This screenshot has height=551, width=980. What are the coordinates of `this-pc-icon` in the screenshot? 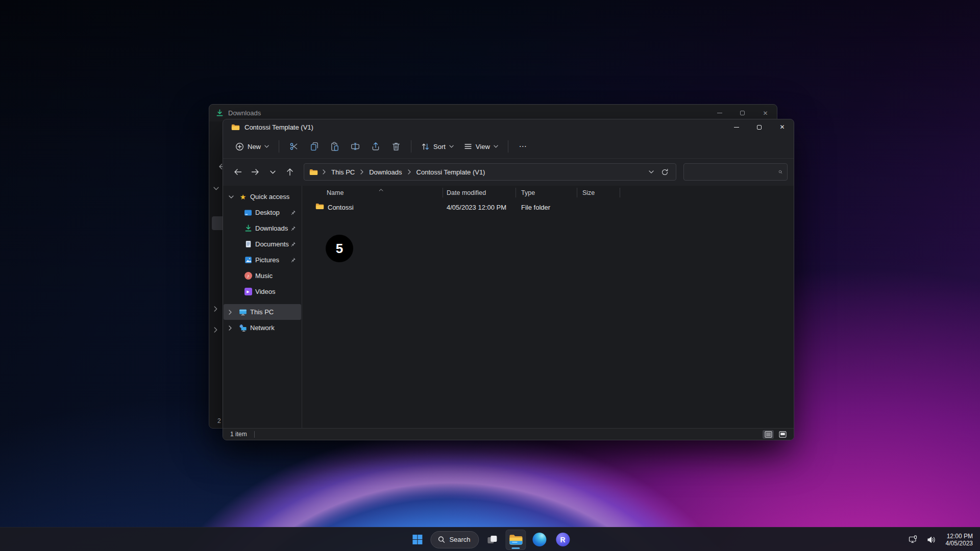 It's located at (243, 312).